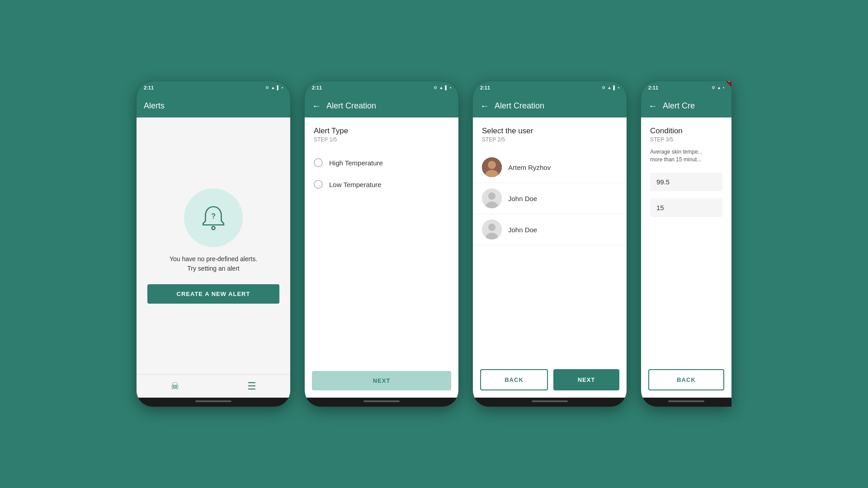  I want to click on btn-area-2: NEXT, so click(382, 380).